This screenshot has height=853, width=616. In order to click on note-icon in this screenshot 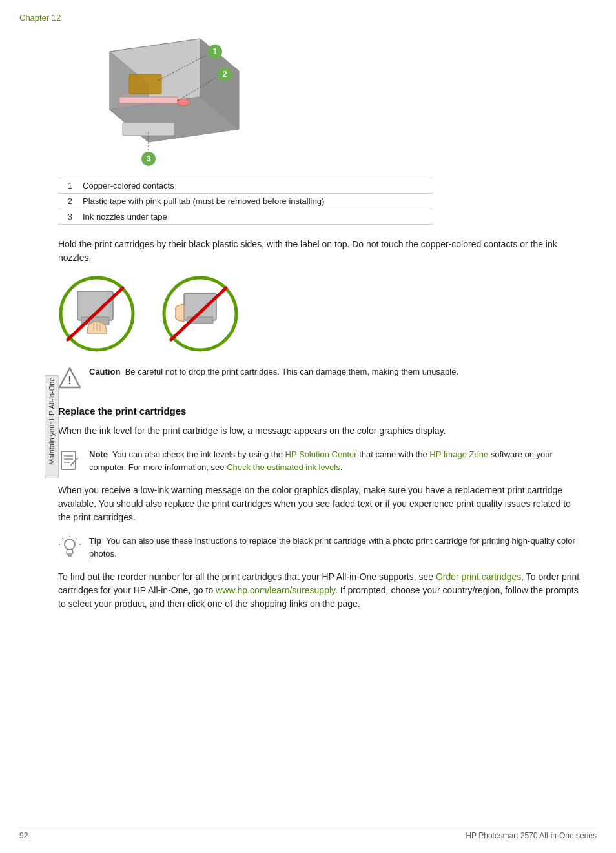, I will do `click(70, 461)`.